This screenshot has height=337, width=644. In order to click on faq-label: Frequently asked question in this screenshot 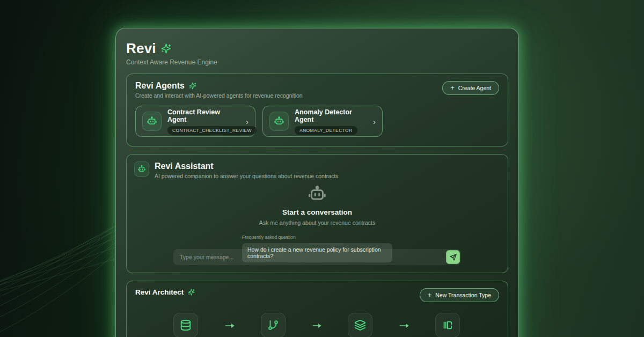, I will do `click(317, 237)`.